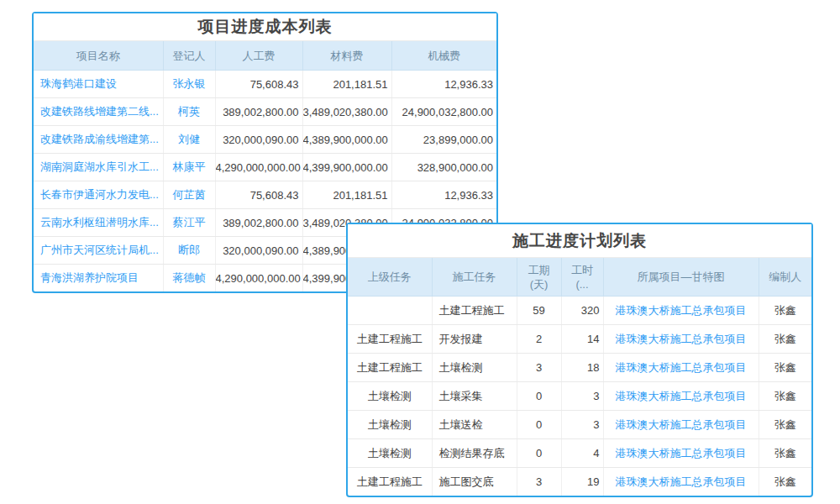 The height and width of the screenshot is (504, 840). What do you see at coordinates (189, 279) in the screenshot?
I see `cell-registrant: 蒋德帧` at bounding box center [189, 279].